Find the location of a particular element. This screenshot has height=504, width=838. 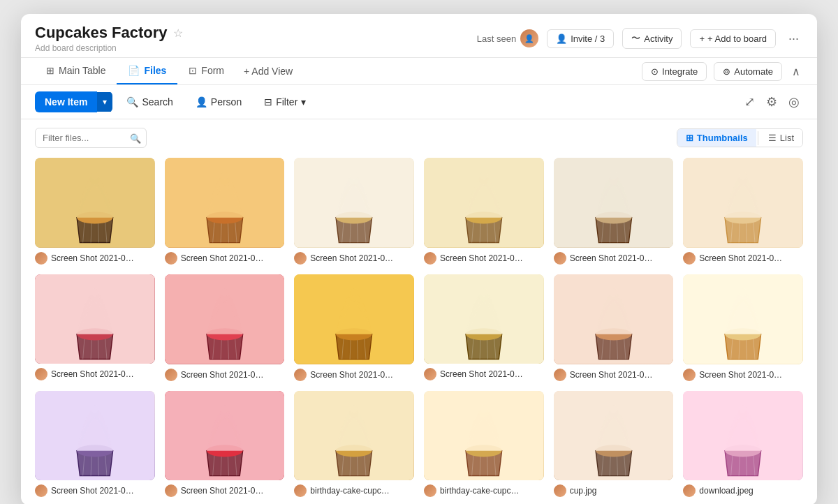

files-icon: 📄 is located at coordinates (134, 71).